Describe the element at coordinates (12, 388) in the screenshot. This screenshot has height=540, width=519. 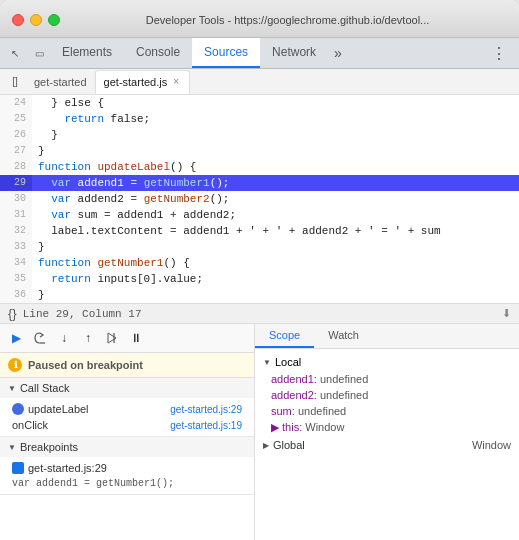
I see `call-stack-triangle: ▼` at that location.